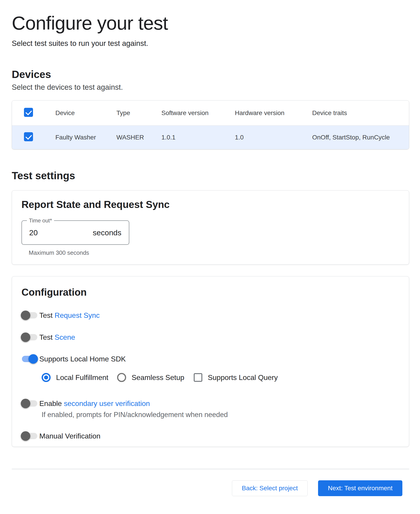 The image size is (420, 514). Describe the element at coordinates (95, 403) in the screenshot. I see `toggle-label: Enable secondary user verification` at that location.